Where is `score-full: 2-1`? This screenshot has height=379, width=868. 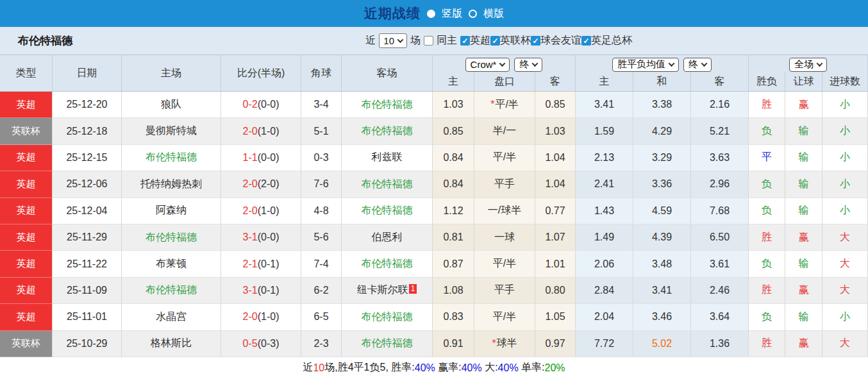 score-full: 2-1 is located at coordinates (250, 264).